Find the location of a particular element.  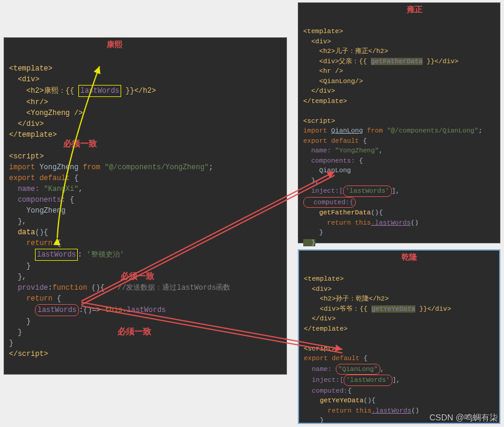

note-must-match-2: 必须一致 is located at coordinates (137, 276).